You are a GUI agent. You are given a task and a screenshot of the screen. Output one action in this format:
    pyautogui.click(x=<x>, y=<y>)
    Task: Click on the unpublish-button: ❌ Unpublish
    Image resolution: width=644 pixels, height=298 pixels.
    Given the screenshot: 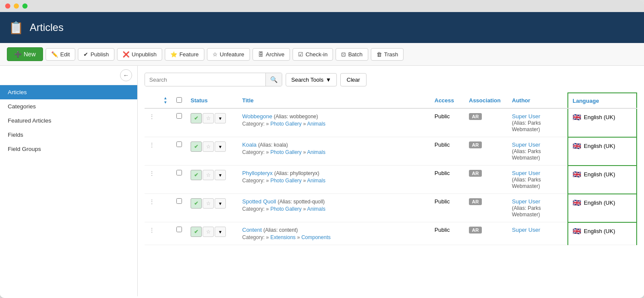 What is the action you would take?
    pyautogui.click(x=139, y=54)
    